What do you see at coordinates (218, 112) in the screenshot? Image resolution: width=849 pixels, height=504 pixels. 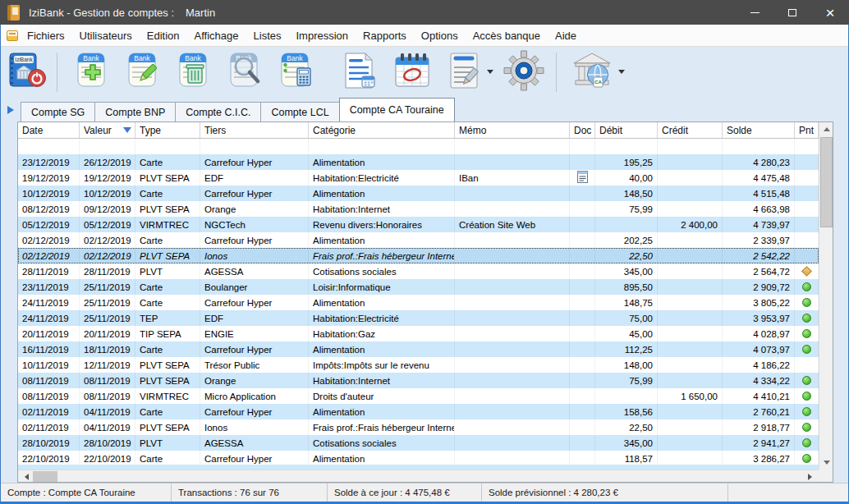 I see `tab-compte-c-i-c-: Compte C.I.C.` at bounding box center [218, 112].